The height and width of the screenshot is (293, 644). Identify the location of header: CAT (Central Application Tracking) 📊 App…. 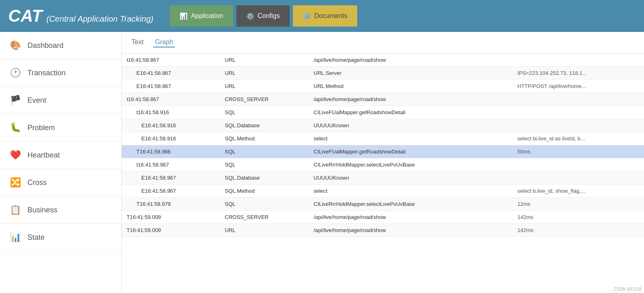
(322, 16).